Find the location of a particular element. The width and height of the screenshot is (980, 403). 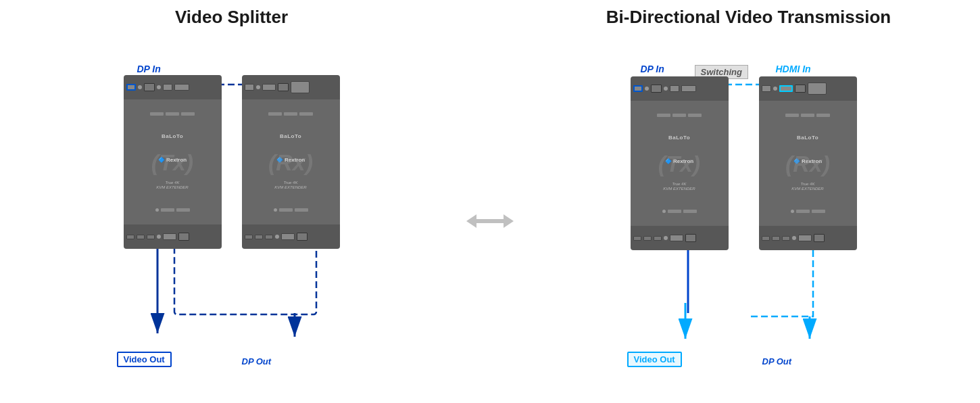

right-video-out-label: Video Out is located at coordinates (654, 360).